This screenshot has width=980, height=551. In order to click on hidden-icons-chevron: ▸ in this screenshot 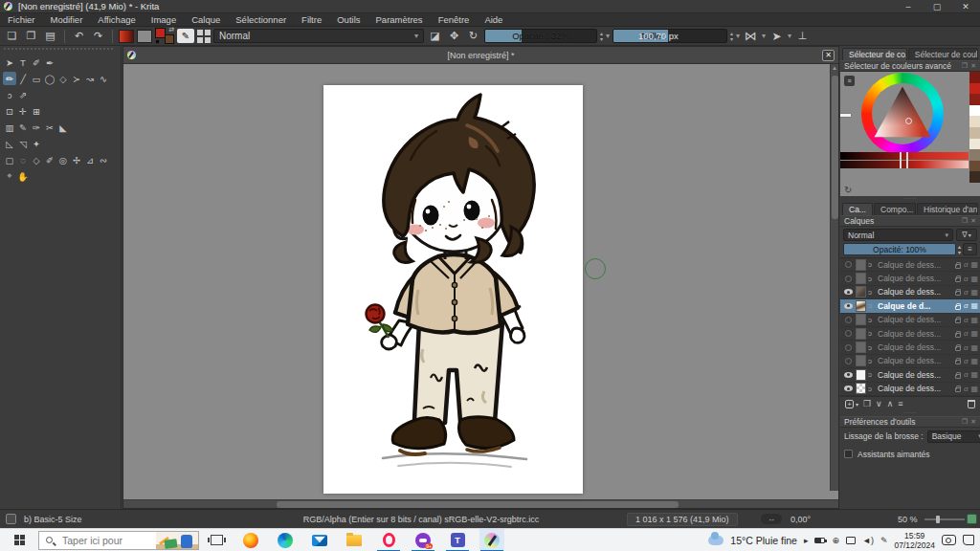, I will do `click(806, 540)`.